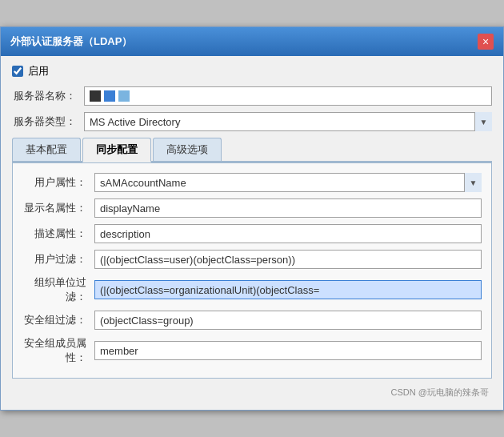 The height and width of the screenshot is (437, 504). I want to click on server-type-row: 服务器类型： MS Active Directory ▼, so click(252, 122).